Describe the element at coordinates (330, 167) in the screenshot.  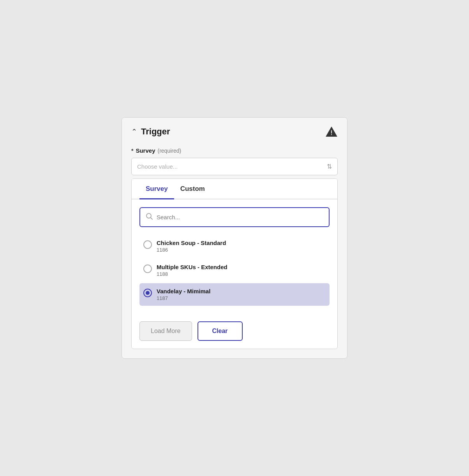
I see `sort-arrows-icon: ⇅` at that location.